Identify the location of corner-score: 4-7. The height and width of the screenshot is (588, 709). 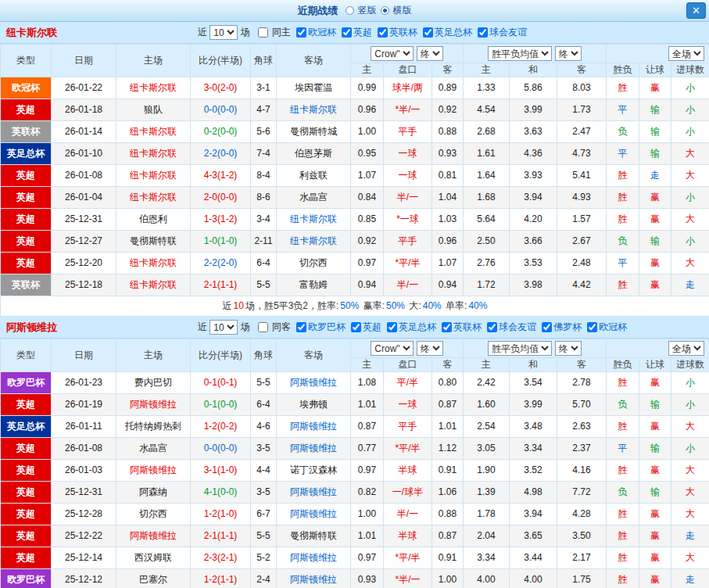
(264, 110).